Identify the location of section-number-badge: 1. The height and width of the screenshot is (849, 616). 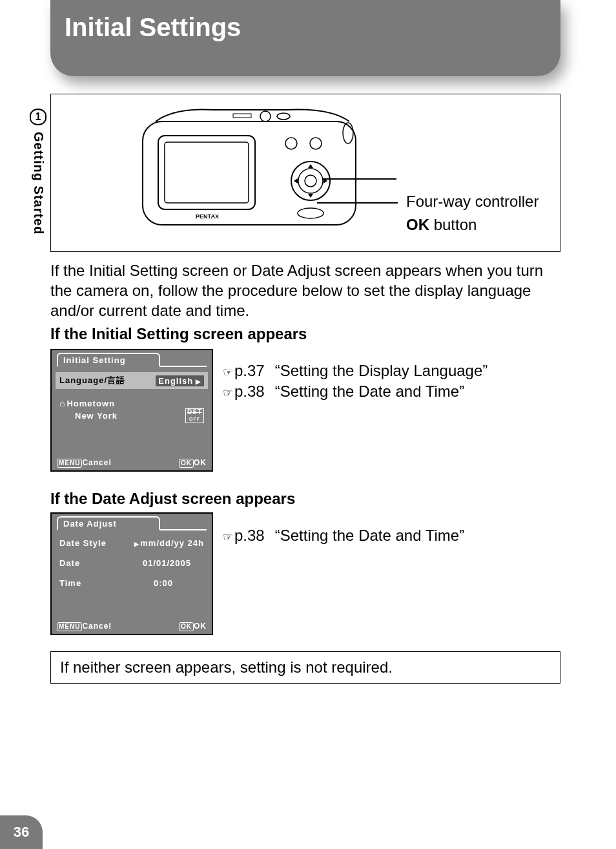
(38, 117).